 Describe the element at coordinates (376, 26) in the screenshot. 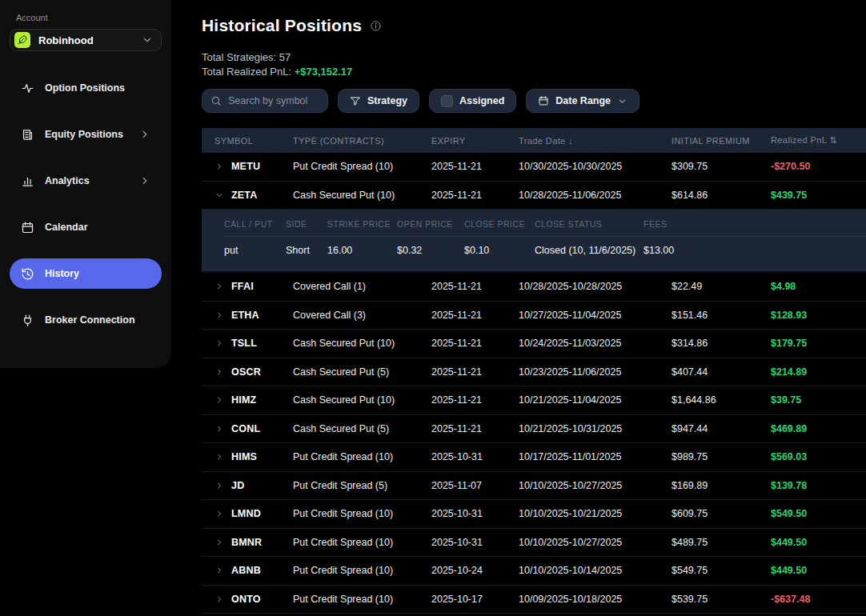

I see `info-icon` at that location.